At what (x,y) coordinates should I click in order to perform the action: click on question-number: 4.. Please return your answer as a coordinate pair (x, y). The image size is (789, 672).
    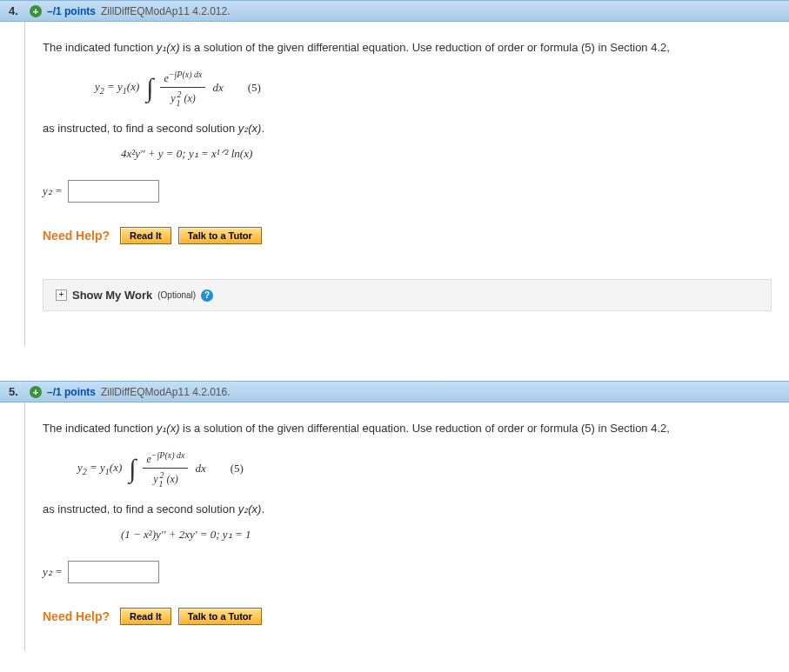
    Looking at the image, I should click on (17, 10).